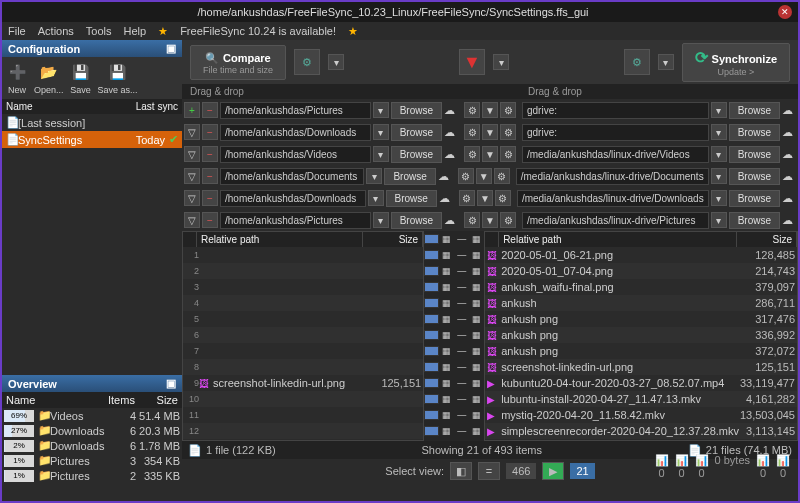 Image resolution: width=800 pixels, height=503 pixels. What do you see at coordinates (17, 78) in the screenshot?
I see `new-button: ➕New` at bounding box center [17, 78].